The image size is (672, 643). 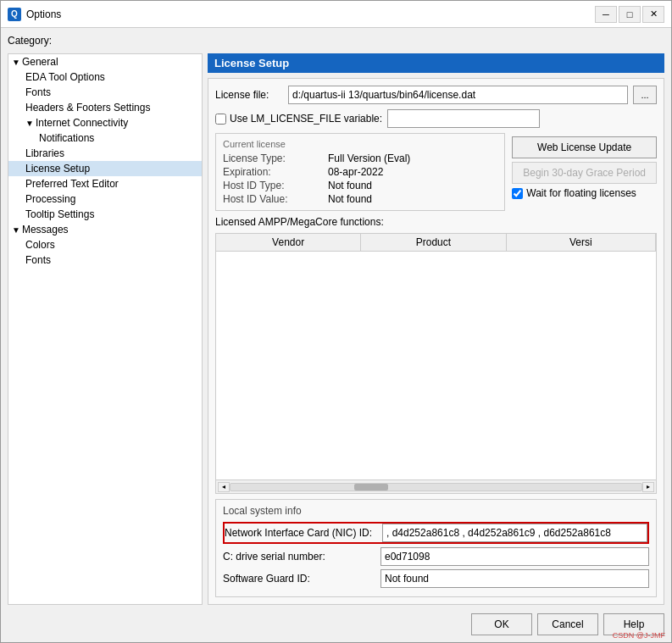 I want to click on local-info-title: Local system info, so click(x=436, y=511).